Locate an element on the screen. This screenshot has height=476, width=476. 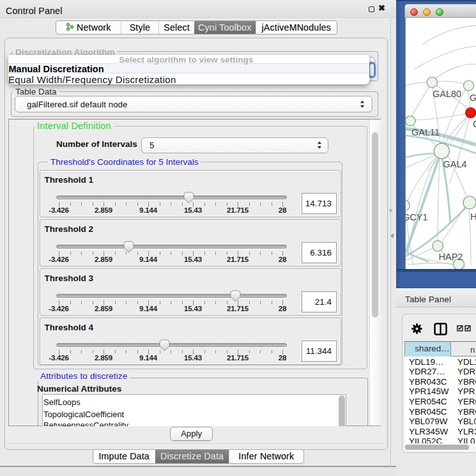
svg-text: HAP2 is located at coordinates (451, 257).